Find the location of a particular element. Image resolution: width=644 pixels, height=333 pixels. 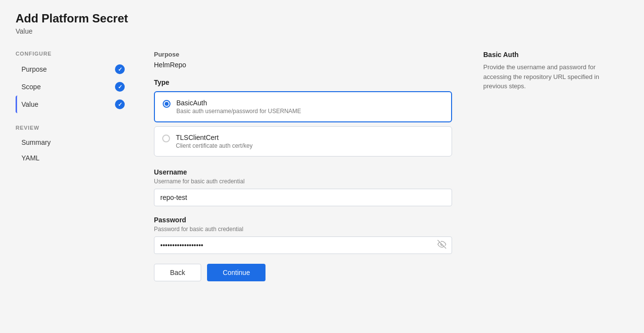

back-button: Back is located at coordinates (177, 273).